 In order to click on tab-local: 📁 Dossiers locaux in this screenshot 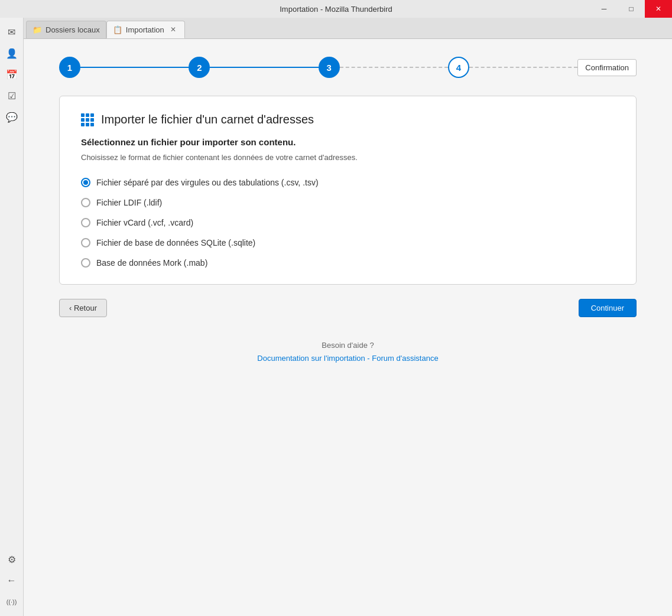, I will do `click(66, 30)`.